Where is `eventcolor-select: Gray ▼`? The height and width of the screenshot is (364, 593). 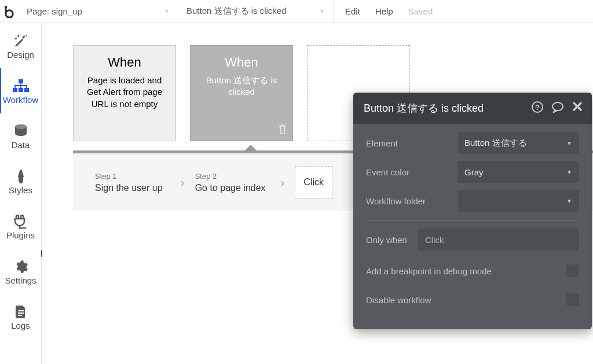 eventcolor-select: Gray ▼ is located at coordinates (518, 172).